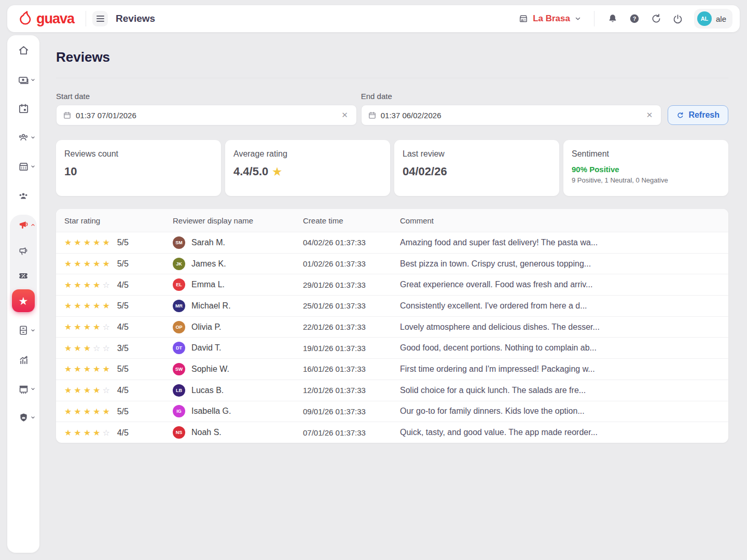 The image size is (747, 560). Describe the element at coordinates (352, 327) in the screenshot. I see `create-time: 22/01/26 01:37:33` at that location.